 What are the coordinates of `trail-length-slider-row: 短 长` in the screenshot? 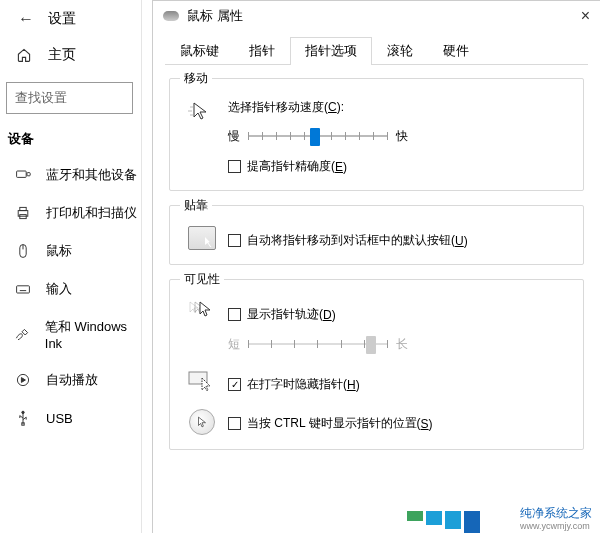 It's located at (398, 344).